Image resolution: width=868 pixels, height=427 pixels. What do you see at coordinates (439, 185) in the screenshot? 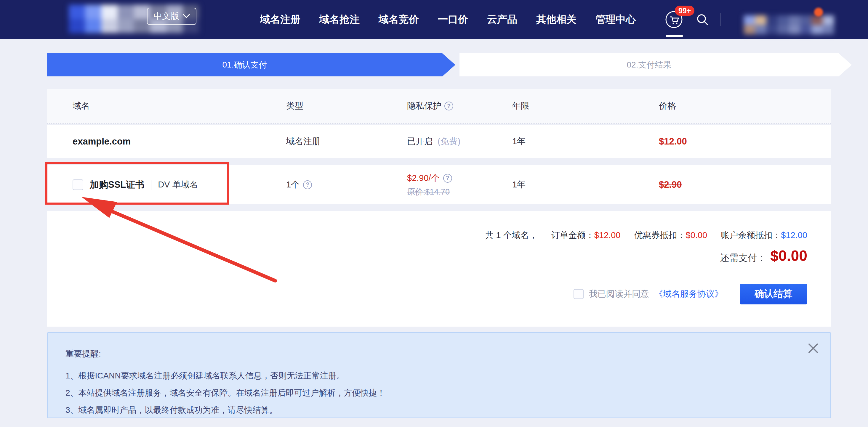
I see `table-row-ssl-addon: 加购SSL证书 DV 单域名 1个 ? $2.90/个 ? 原价:$14.70 …` at bounding box center [439, 185].